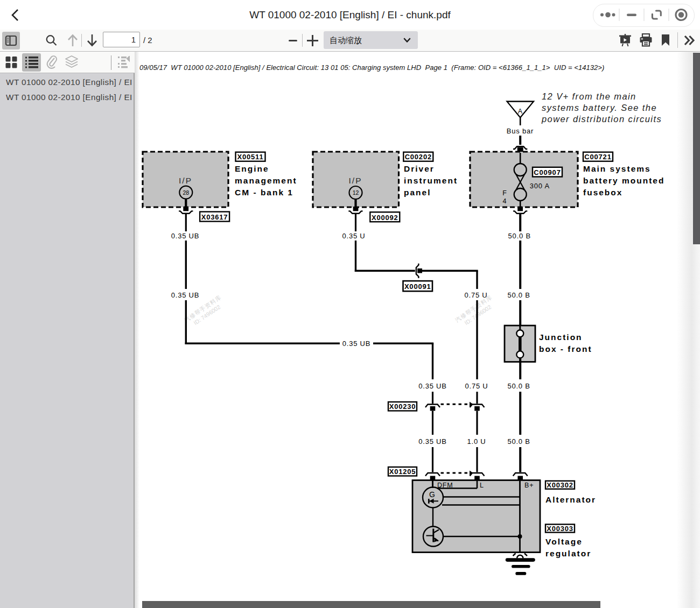 The image size is (700, 608). I want to click on svg-text: Voltage, so click(564, 541).